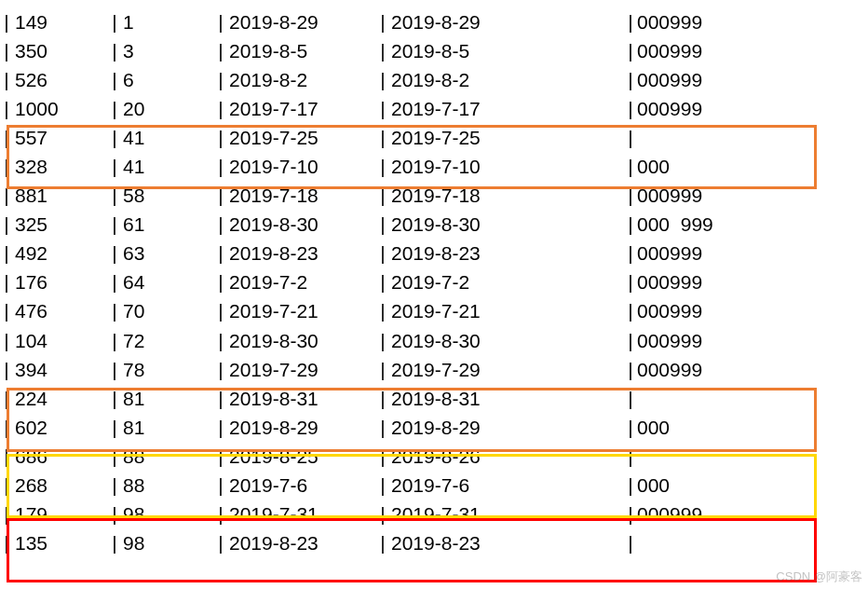  I want to click on cell-c1: 686, so click(61, 457).